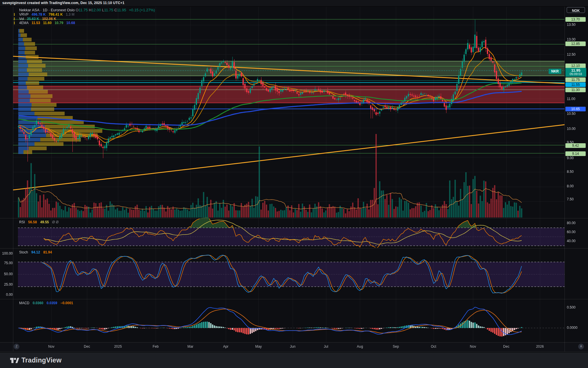 The width and height of the screenshot is (588, 368). Describe the element at coordinates (571, 232) in the screenshot. I see `rsi-axis-label: 60.00` at that location.